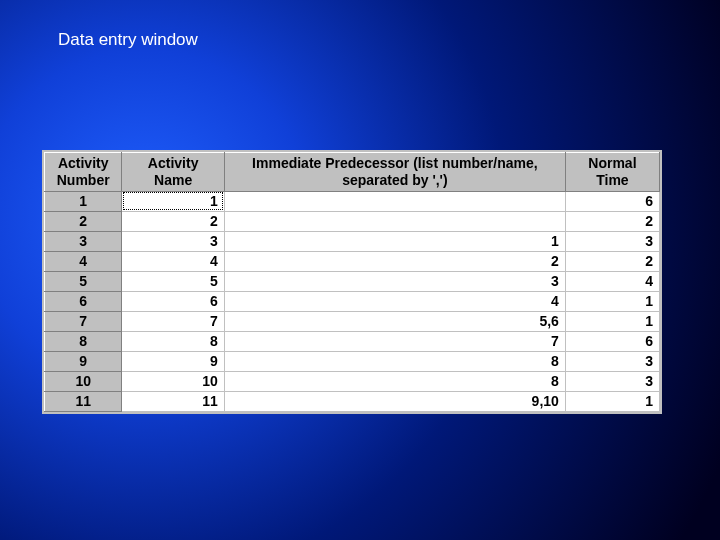 The width and height of the screenshot is (720, 540). Describe the element at coordinates (352, 241) in the screenshot. I see `table-row: 3313` at that location.